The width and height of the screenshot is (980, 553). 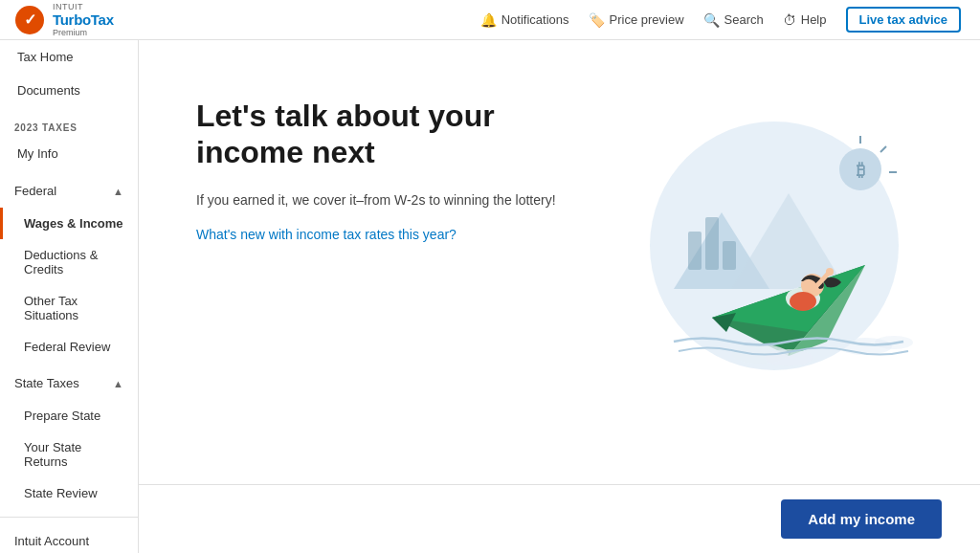 What do you see at coordinates (490, 20) in the screenshot?
I see `header: ✓ intuit TurboTax Premium 🔔 Notification…` at bounding box center [490, 20].